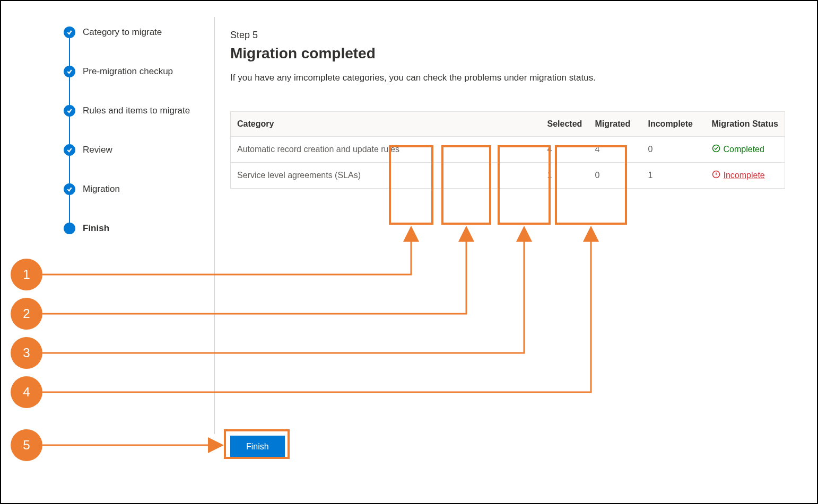  I want to click on step-label: Review, so click(98, 150).